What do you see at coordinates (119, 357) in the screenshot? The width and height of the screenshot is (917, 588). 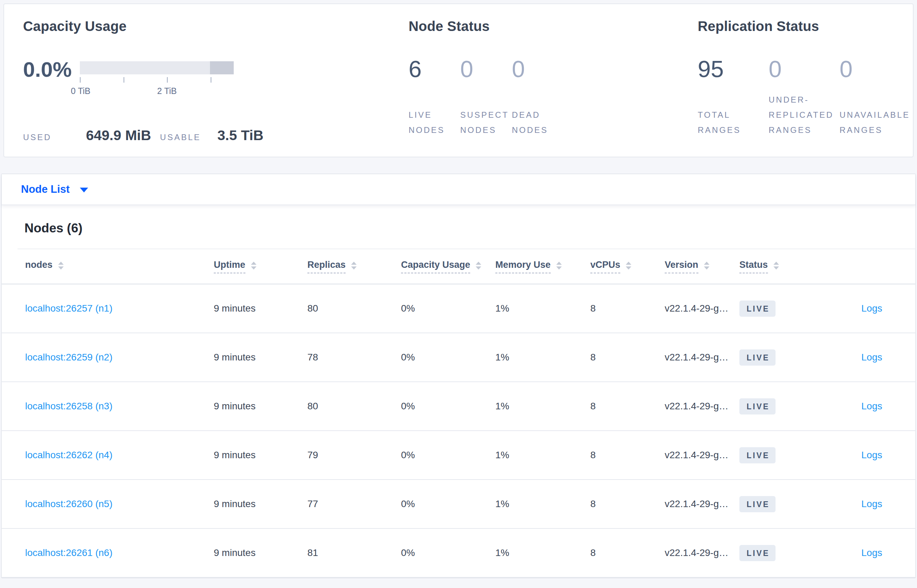 I see `node-link: localhost:26259 (n2)` at bounding box center [119, 357].